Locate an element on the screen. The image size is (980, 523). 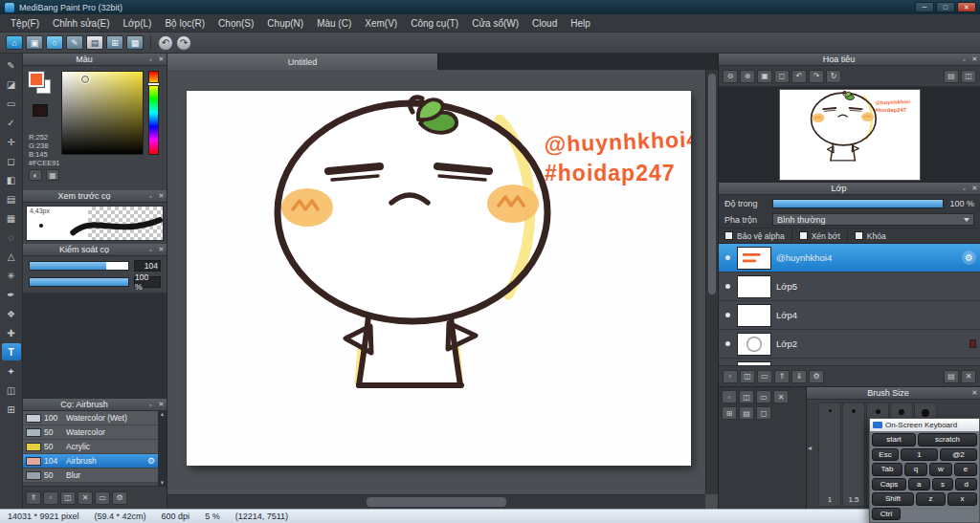
navigator-thumbnail is located at coordinates (850, 135).